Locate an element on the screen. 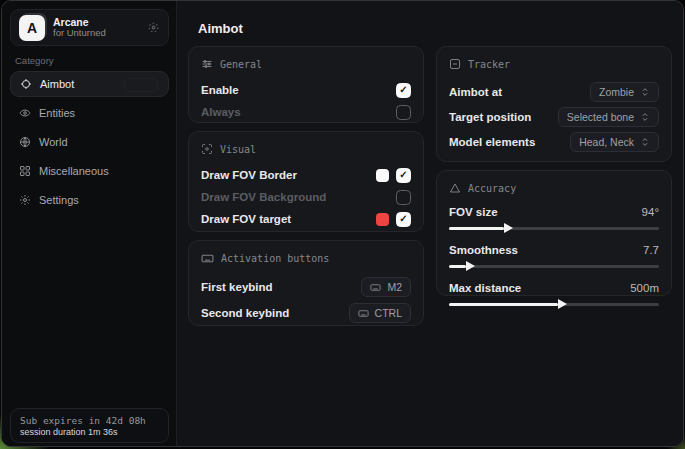 This screenshot has width=685, height=449. target-position-select: Selected bone is located at coordinates (608, 117).